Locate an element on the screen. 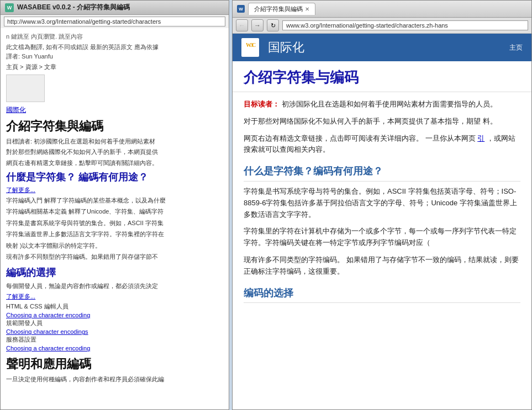 The width and height of the screenshot is (532, 410). left-link2: Choosing character encodings is located at coordinates (115, 332).